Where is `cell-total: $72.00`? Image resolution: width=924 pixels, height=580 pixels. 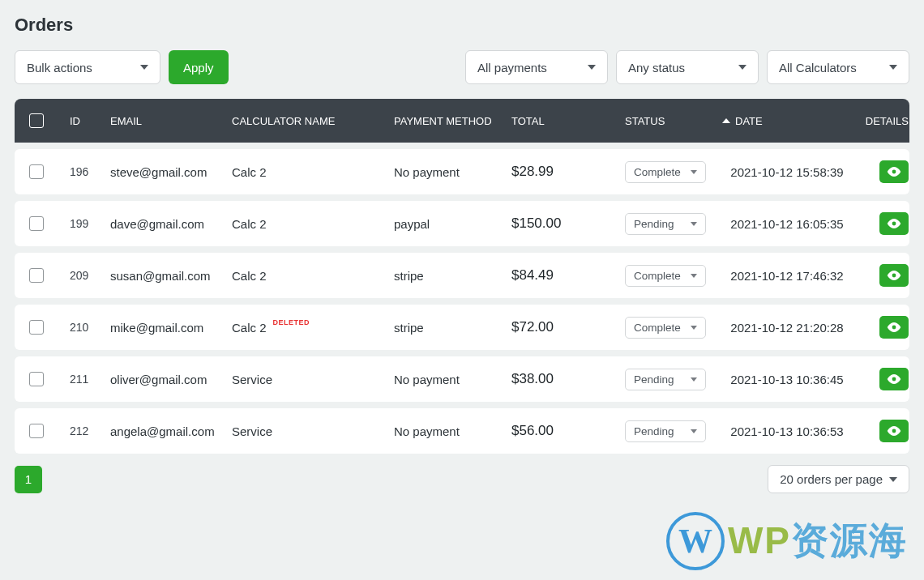
cell-total: $72.00 is located at coordinates (568, 327).